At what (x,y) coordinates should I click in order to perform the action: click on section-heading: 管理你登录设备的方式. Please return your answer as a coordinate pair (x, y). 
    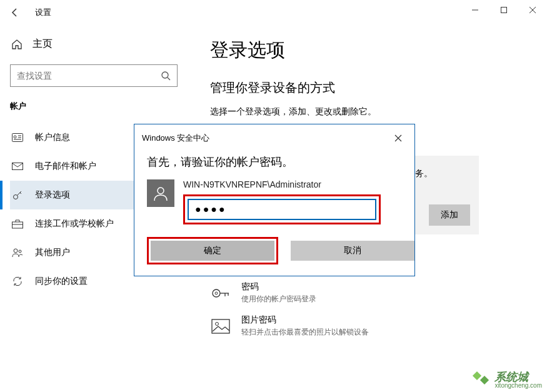
    Looking at the image, I should click on (373, 88).